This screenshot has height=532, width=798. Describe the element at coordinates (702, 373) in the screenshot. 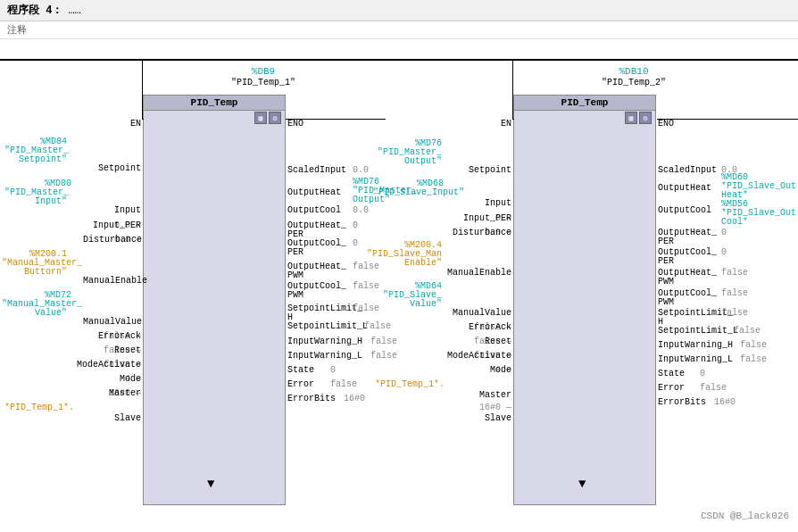

I see `b2-state-val: 0` at that location.